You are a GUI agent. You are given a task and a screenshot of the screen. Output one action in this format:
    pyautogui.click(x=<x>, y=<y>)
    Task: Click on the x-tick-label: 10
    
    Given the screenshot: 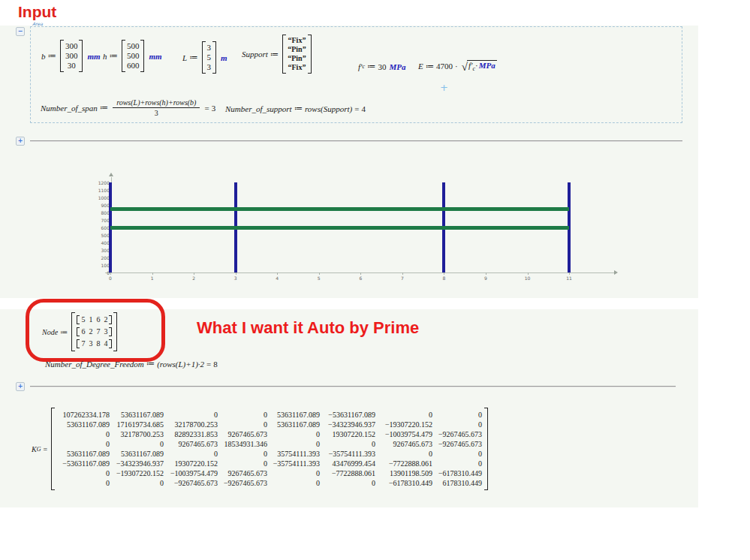 What is the action you would take?
    pyautogui.click(x=528, y=278)
    